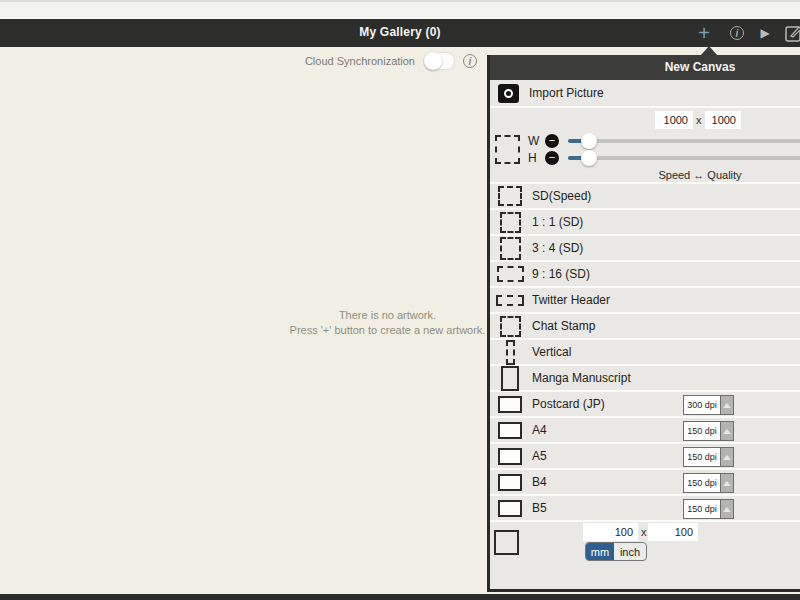 This screenshot has height=600, width=800. Describe the element at coordinates (792, 33) in the screenshot. I see `edit-button` at that location.